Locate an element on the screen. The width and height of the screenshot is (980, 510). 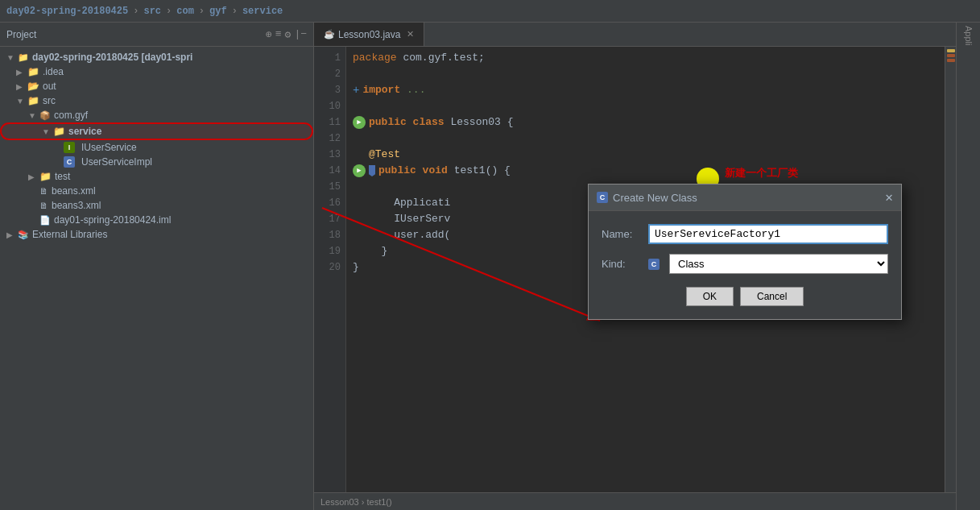
gear-icon: ⚙ is located at coordinates (288, 35).